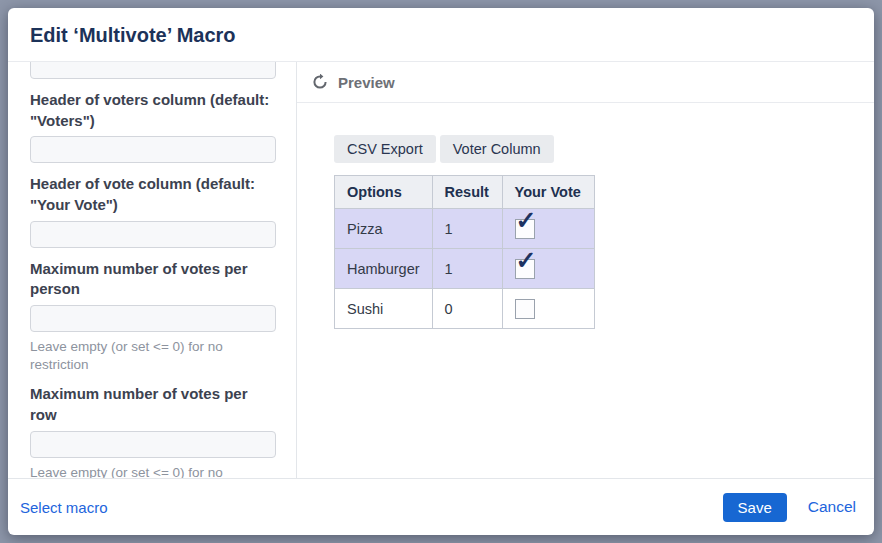  What do you see at coordinates (153, 471) in the screenshot?
I see `max-votes-row-help: Leave empty (or set <= 0) for no restric…` at bounding box center [153, 471].